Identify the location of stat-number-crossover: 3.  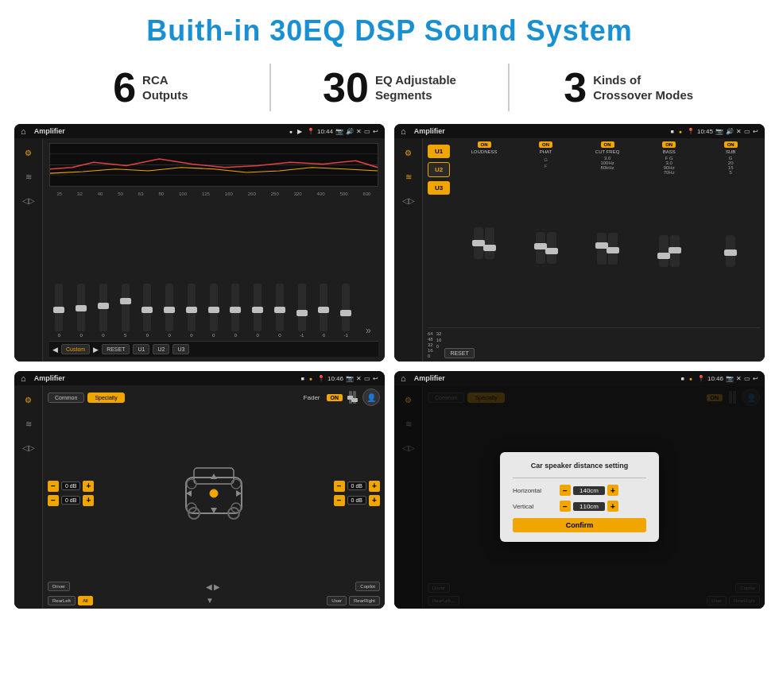
(576, 87).